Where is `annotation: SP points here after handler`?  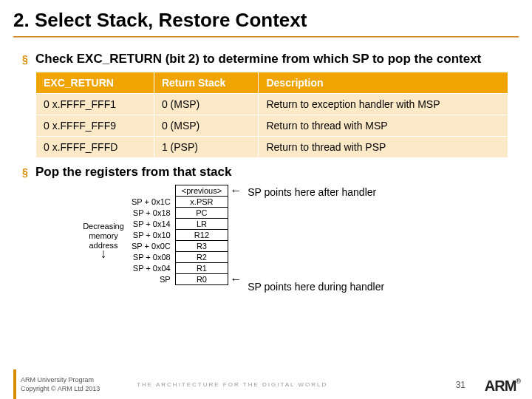 annotation: SP points here after handler is located at coordinates (316, 192).